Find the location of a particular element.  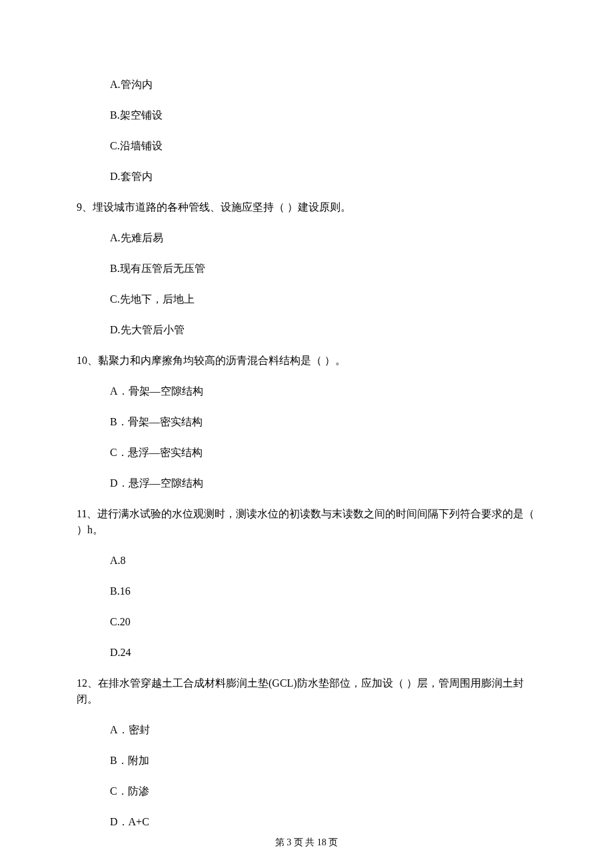

q9-option-b: B.现有压管后无压管 is located at coordinates (323, 269).